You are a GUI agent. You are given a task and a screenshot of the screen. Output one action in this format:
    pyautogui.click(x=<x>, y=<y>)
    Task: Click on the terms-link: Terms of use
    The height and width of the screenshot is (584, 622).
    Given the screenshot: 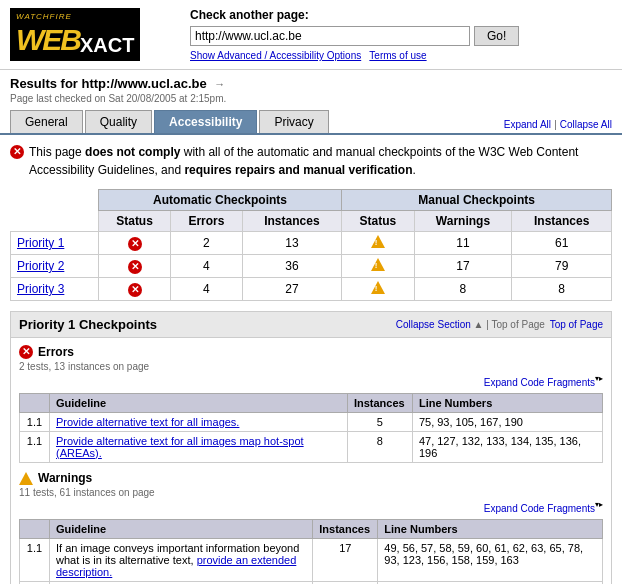 What is the action you would take?
    pyautogui.click(x=398, y=56)
    